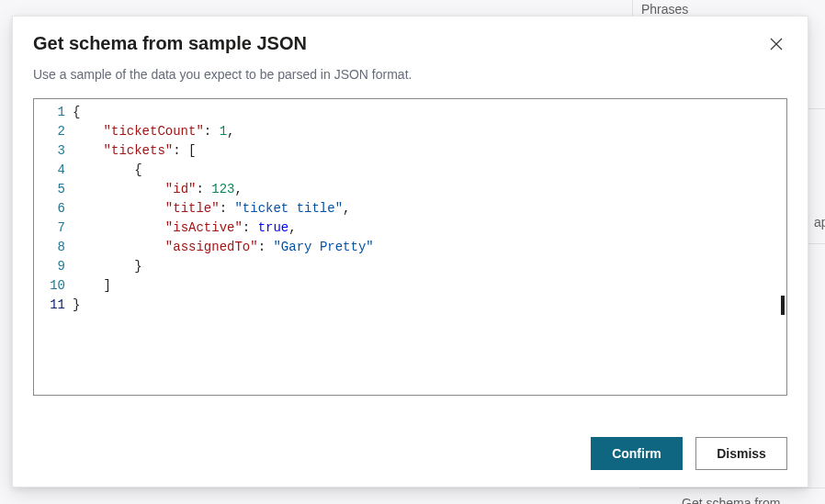 This screenshot has height=504, width=825. What do you see at coordinates (50, 189) in the screenshot?
I see `line-number: 5` at bounding box center [50, 189].